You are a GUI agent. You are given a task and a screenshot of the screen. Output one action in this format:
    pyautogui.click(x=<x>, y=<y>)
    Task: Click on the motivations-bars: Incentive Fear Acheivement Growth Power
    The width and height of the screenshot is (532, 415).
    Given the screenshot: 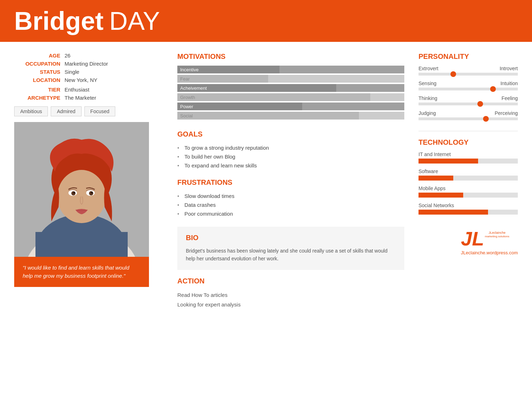 What is the action you would take?
    pyautogui.click(x=291, y=93)
    